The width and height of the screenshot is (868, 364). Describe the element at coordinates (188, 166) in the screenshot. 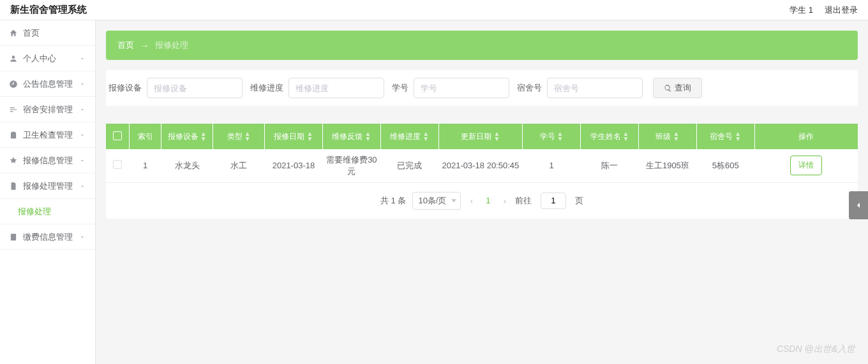

I see `cell-equipment: 水龙头` at that location.